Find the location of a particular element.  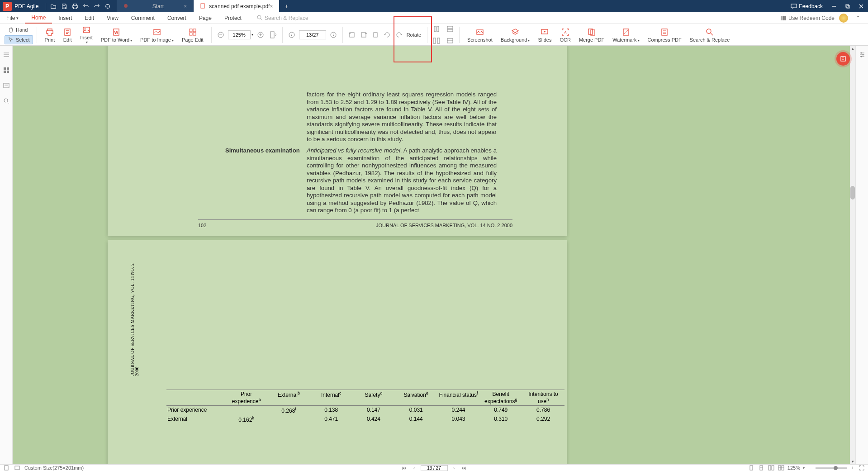

rotate-left-icon is located at coordinates (352, 35).